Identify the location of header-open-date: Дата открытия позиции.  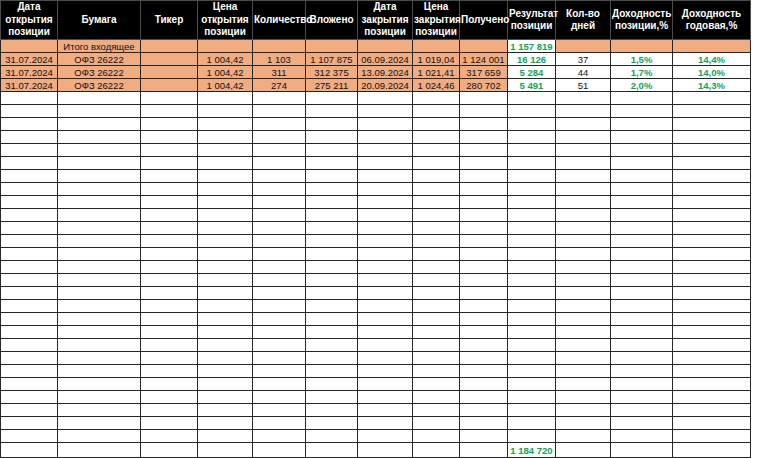
(30, 20).